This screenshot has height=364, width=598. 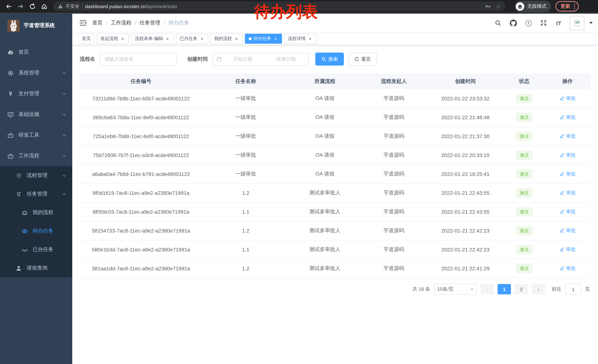 I want to click on total-count: 共 16 条, so click(x=421, y=289).